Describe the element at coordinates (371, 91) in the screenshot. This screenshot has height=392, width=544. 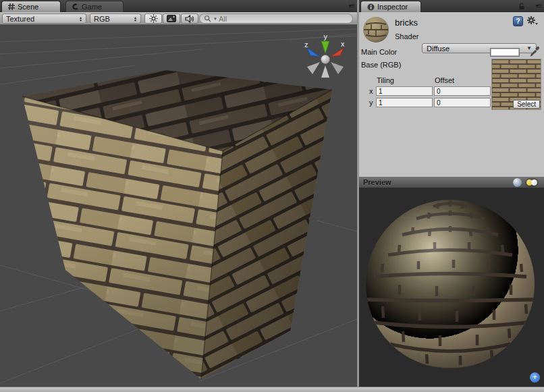
I see `axis-x-label: x` at that location.